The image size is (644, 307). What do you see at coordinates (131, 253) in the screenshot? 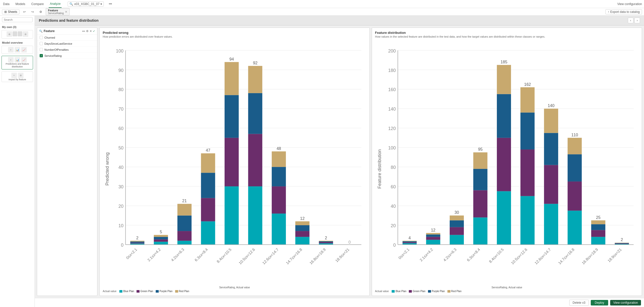
I see `svg-text: 0≤x<2.1` at bounding box center [131, 253].